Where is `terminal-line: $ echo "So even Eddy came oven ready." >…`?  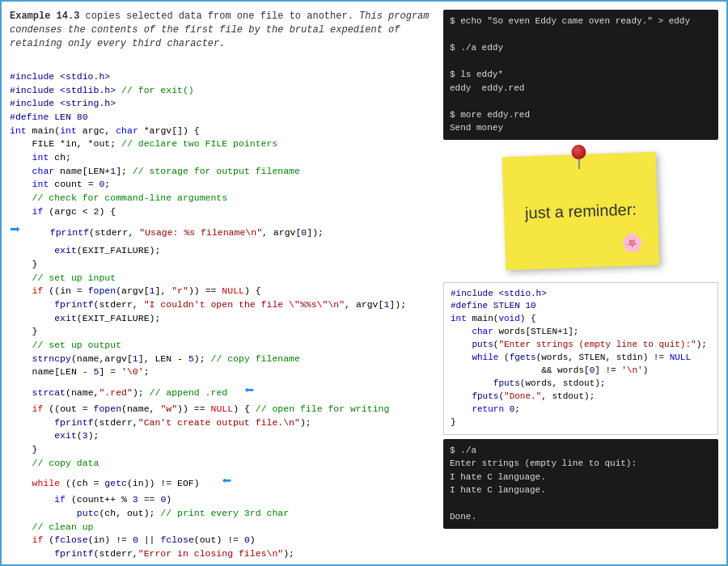
terminal-line: $ echo "So even Eddy came oven ready." >… is located at coordinates (581, 21).